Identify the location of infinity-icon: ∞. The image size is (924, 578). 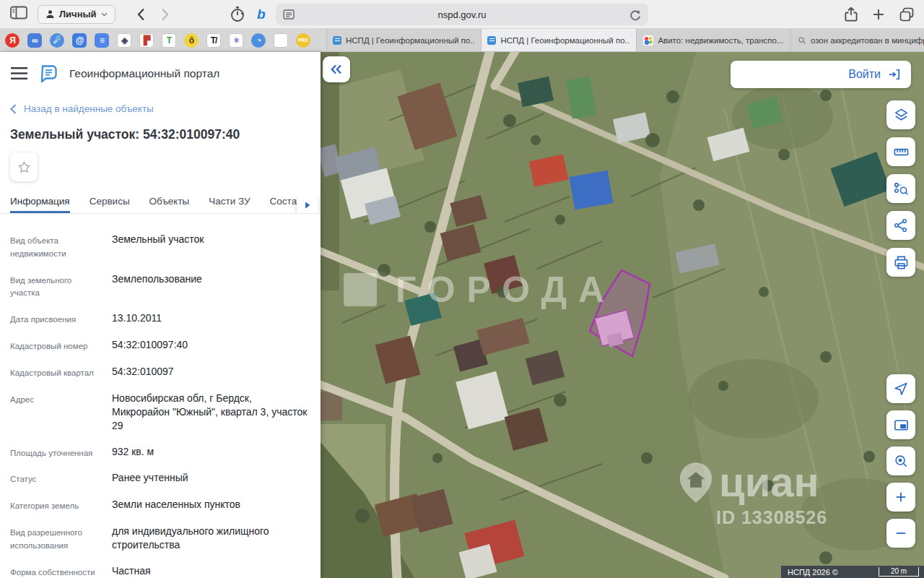
(35, 40).